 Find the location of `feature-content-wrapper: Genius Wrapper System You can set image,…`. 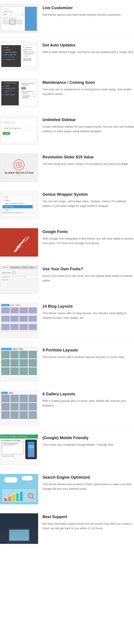

feature-content-wrapper: Genius Wrapper System You can set image,… is located at coordinates (88, 200).